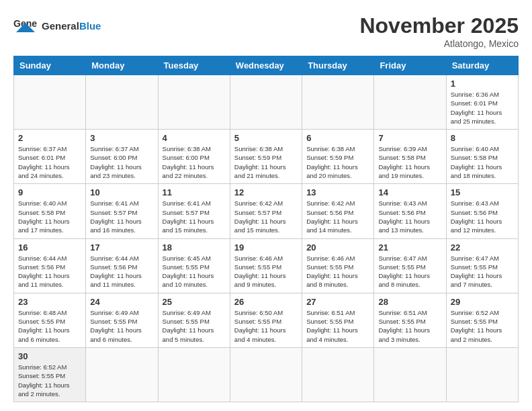  Describe the element at coordinates (122, 320) in the screenshot. I see `calendar-cell: 24Sunrise: 6:49 AM Sunset: 5:55 PM Dayli…` at that location.